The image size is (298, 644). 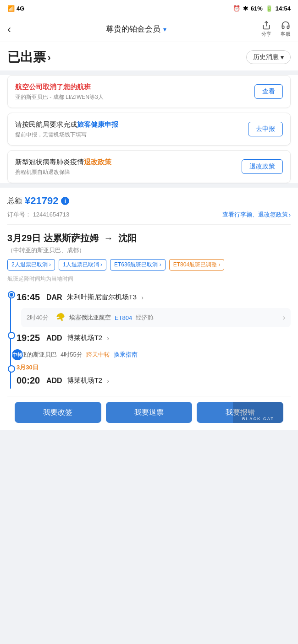 I want to click on notif-content-1: 航空公司取消了您的航班 亚的斯亚贝巴 - 成都 LI/ZIWEN等3人, so click(x=132, y=92).